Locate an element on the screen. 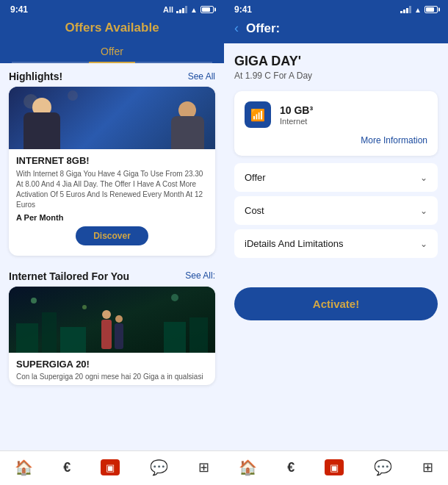 This screenshot has width=448, height=485. nav-sim: ▣ is located at coordinates (110, 467).